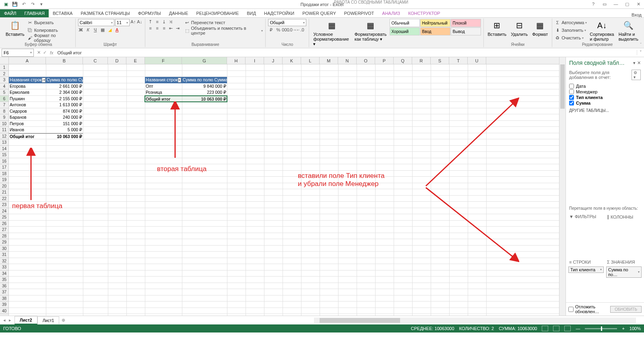 The width and height of the screenshot is (644, 349). I want to click on select-all-corner, so click(4, 60).